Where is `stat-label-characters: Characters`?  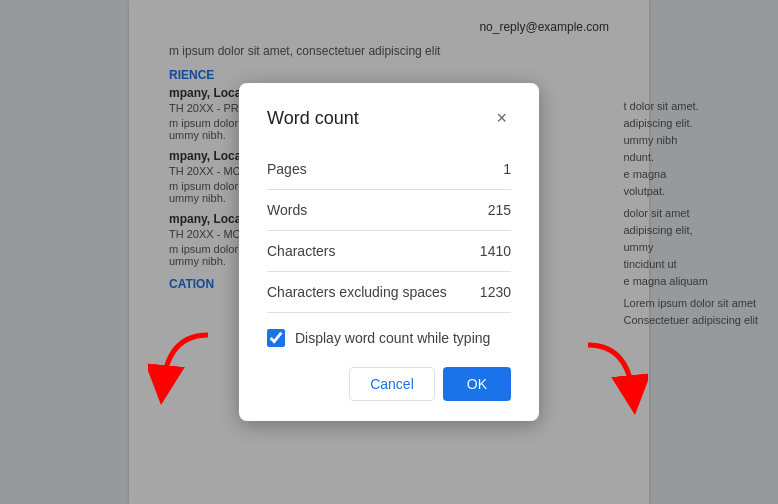 stat-label-characters: Characters is located at coordinates (301, 251).